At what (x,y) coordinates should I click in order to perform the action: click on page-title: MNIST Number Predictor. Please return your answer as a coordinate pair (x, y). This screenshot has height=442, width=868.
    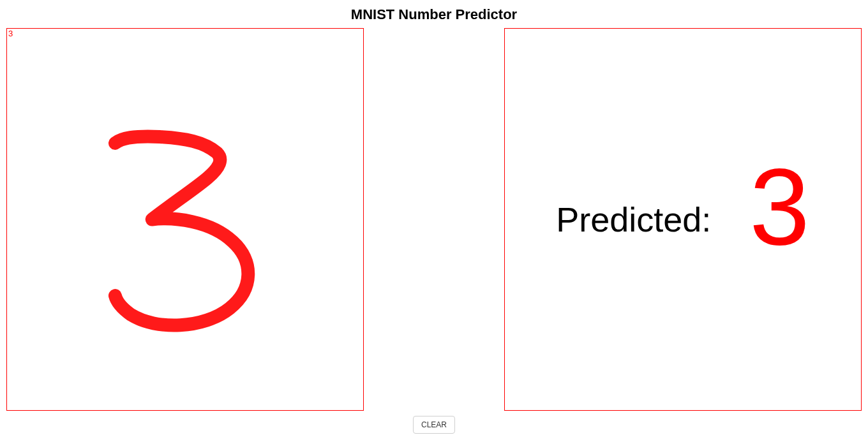
    Looking at the image, I should click on (434, 14).